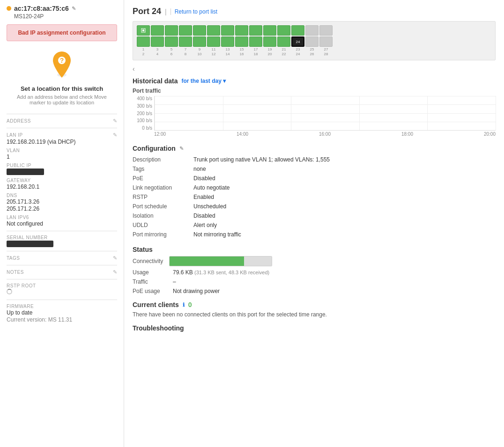 The width and height of the screenshot is (504, 447). I want to click on firmware-version: Current version: MS 11.31, so click(62, 320).